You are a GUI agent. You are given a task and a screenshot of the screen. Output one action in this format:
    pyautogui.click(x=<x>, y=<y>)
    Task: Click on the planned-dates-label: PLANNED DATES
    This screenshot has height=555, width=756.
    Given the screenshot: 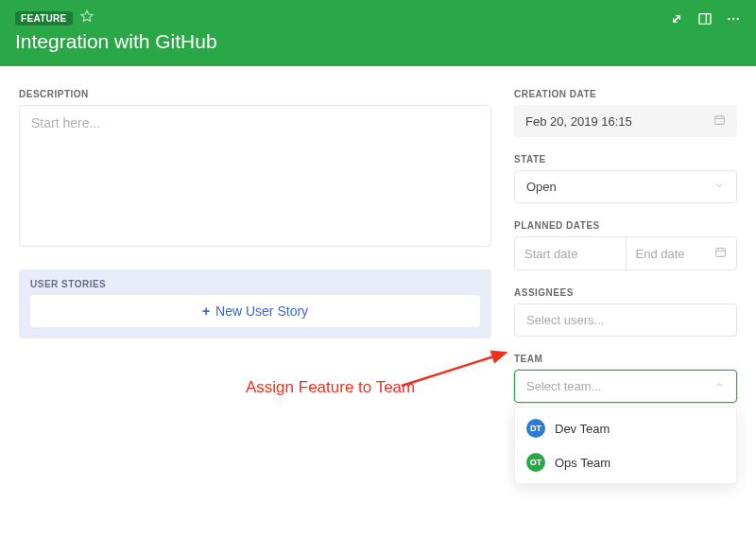 What is the action you would take?
    pyautogui.click(x=626, y=225)
    